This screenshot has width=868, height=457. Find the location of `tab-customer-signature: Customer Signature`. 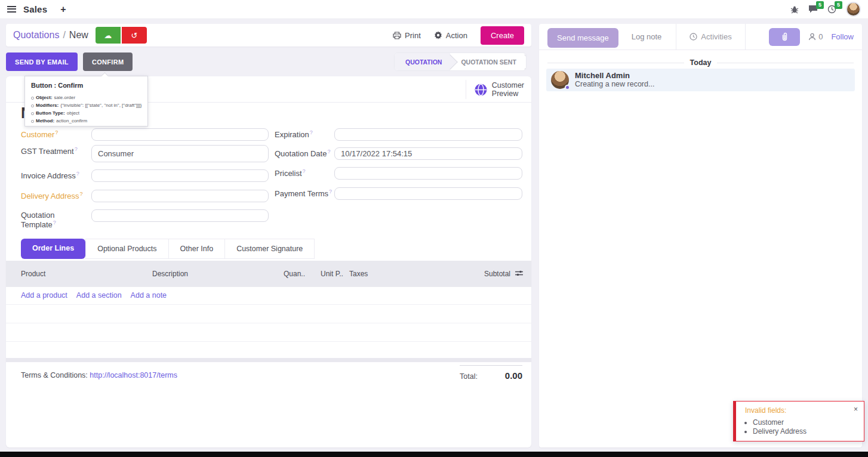

tab-customer-signature: Customer Signature is located at coordinates (270, 249).